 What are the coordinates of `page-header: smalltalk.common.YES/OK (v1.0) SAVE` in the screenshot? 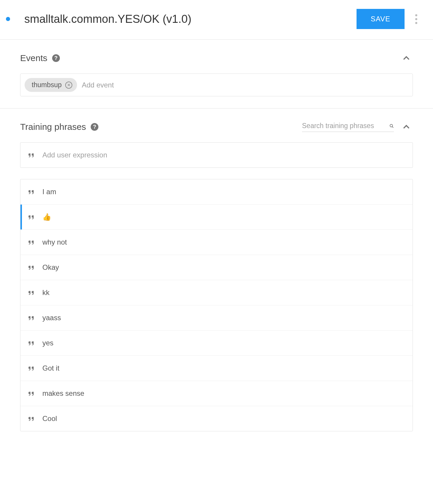 It's located at (216, 20).